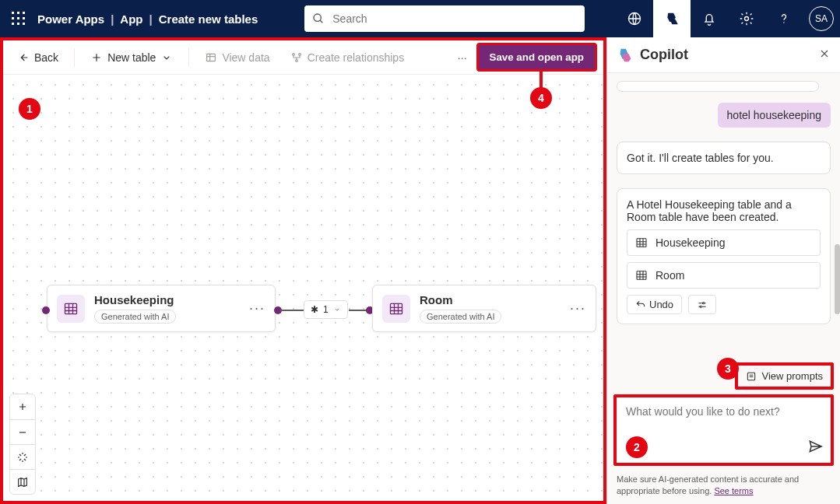  I want to click on breadcrumb-page: Create new tables, so click(209, 19).